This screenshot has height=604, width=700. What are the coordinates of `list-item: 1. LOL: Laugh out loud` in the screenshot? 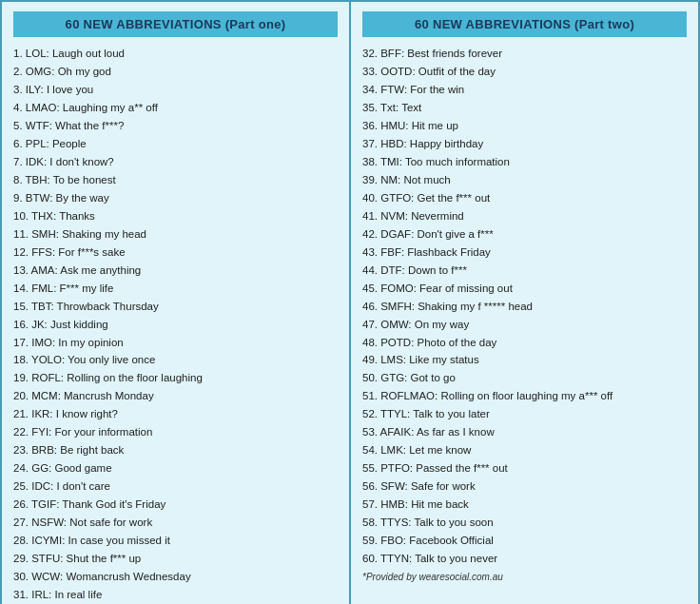 It's located at (175, 53).